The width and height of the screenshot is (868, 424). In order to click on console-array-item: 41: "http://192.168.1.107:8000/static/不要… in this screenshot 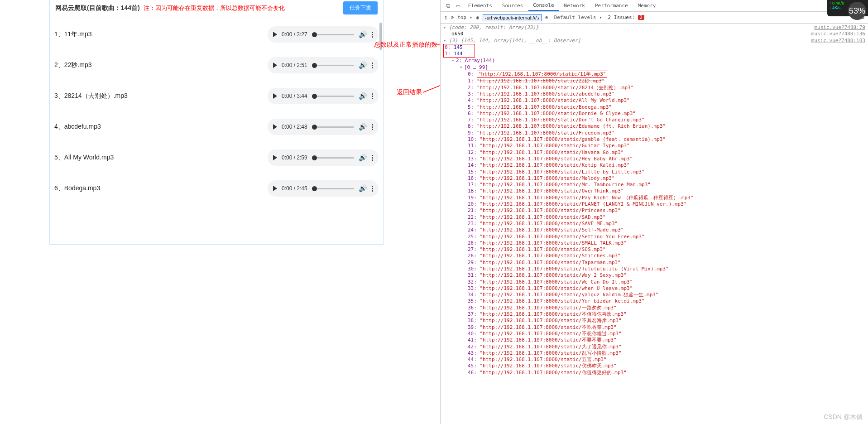, I will do `click(654, 340)`.